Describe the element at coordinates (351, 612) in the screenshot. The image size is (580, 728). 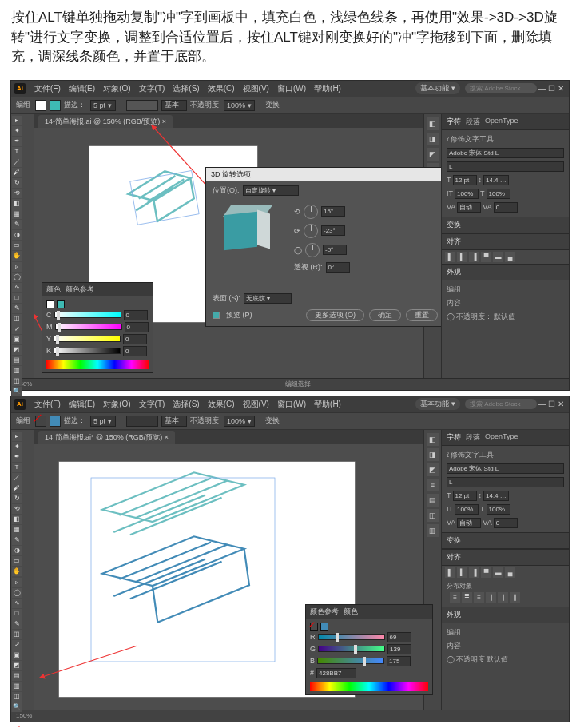
I see `color-tab: 颜色` at that location.